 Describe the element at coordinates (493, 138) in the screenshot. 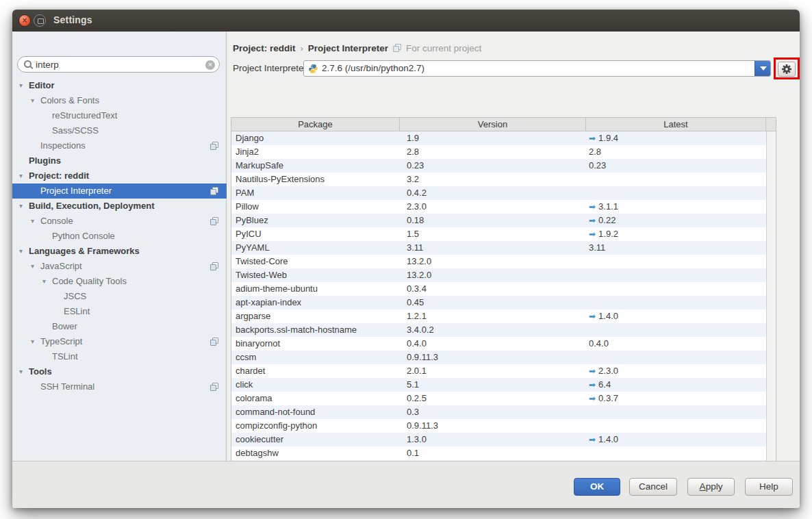

I see `package-version: 1.9` at that location.